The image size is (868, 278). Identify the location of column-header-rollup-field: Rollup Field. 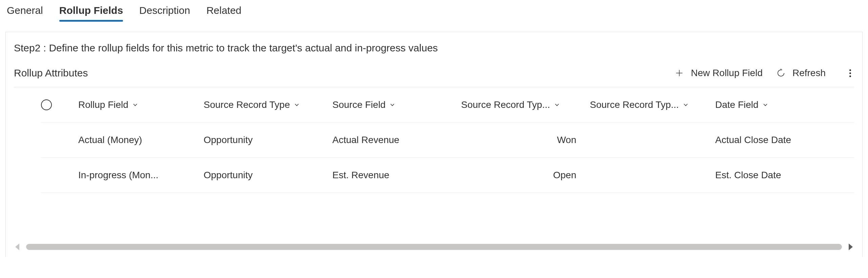
(141, 105).